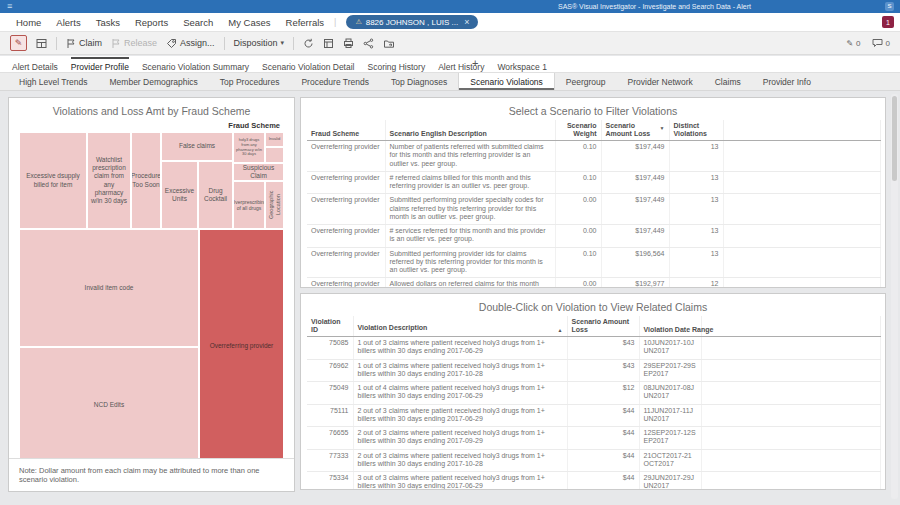 The height and width of the screenshot is (505, 900). What do you see at coordinates (594, 182) in the screenshot?
I see `table-row: Overreferring provider # referred claims…` at bounding box center [594, 182].